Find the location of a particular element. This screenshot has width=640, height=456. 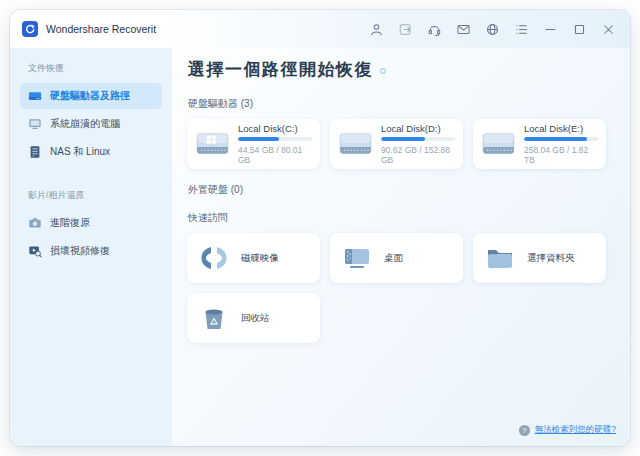

sidebar-item-label: 硬盤驅動器及路徑 is located at coordinates (90, 96).